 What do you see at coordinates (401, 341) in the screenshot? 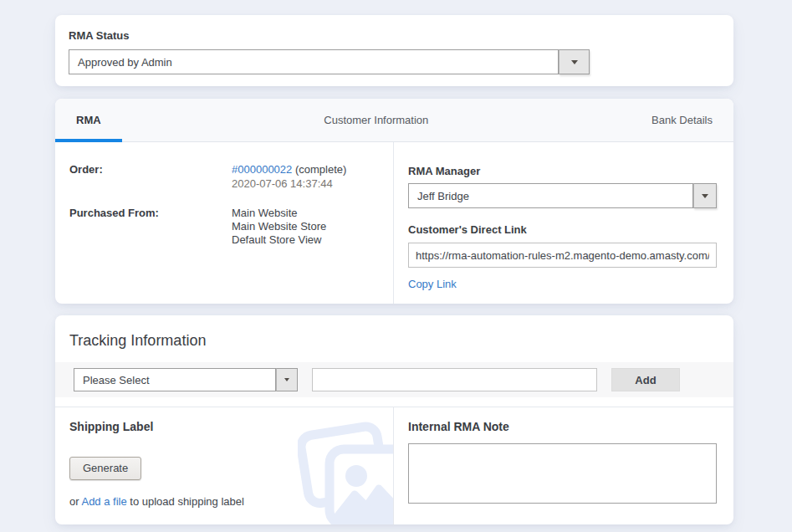
I see `tracking-title: Tracking Information` at bounding box center [401, 341].